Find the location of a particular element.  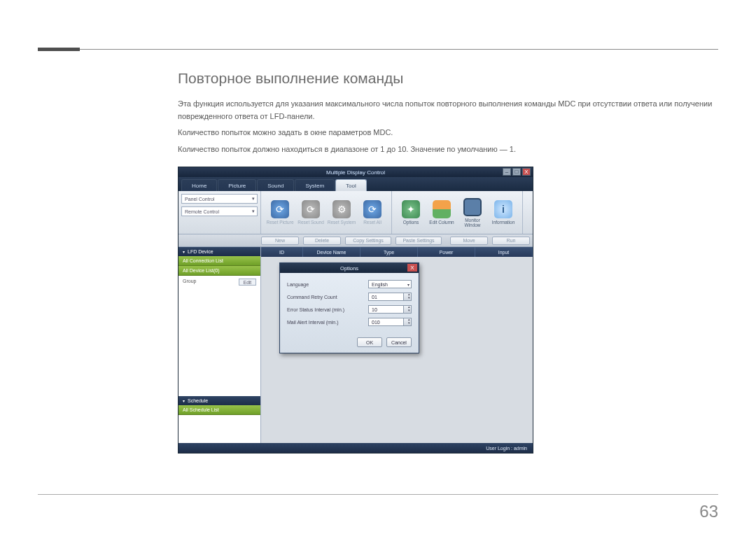

page-number: 63 is located at coordinates (708, 512).